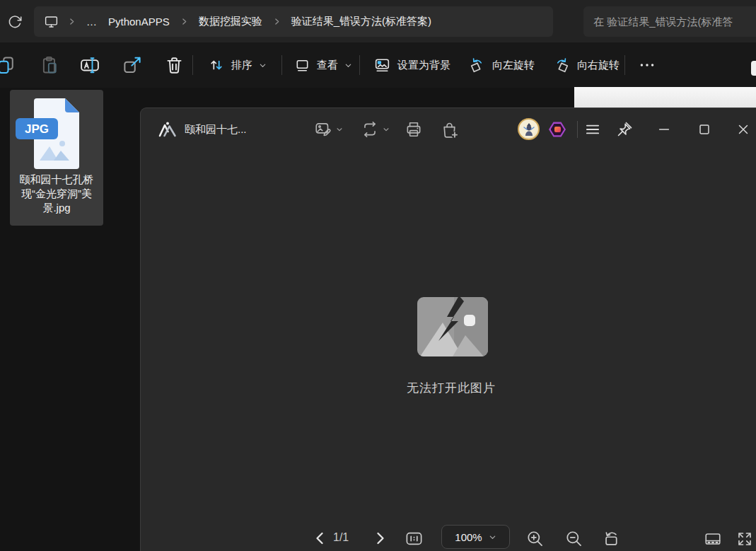 The width and height of the screenshot is (756, 551). What do you see at coordinates (448, 129) in the screenshot?
I see `photos-titlebar: 颐和园十七...` at bounding box center [448, 129].